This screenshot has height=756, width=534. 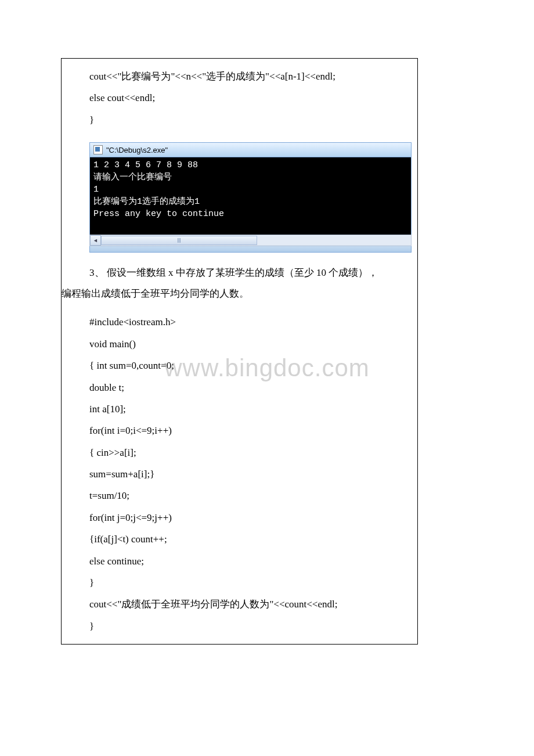 I want to click on code-line: for(int j=0;j<=9;j++), so click(x=247, y=518).